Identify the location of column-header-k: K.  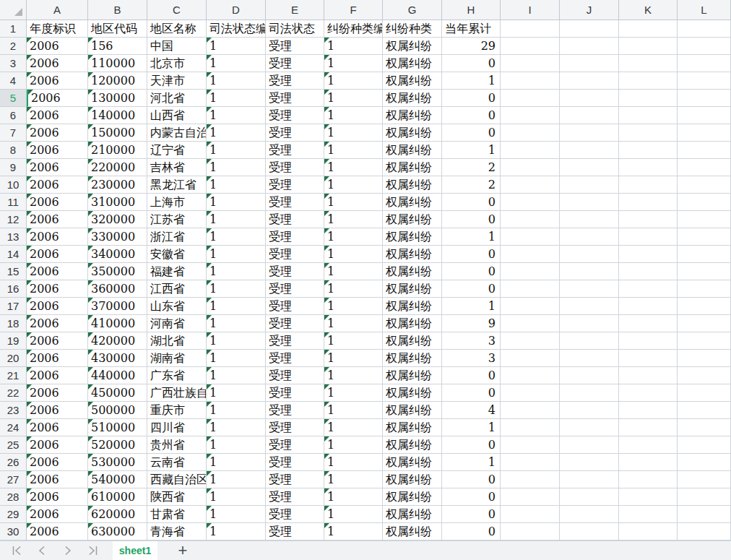
(649, 10).